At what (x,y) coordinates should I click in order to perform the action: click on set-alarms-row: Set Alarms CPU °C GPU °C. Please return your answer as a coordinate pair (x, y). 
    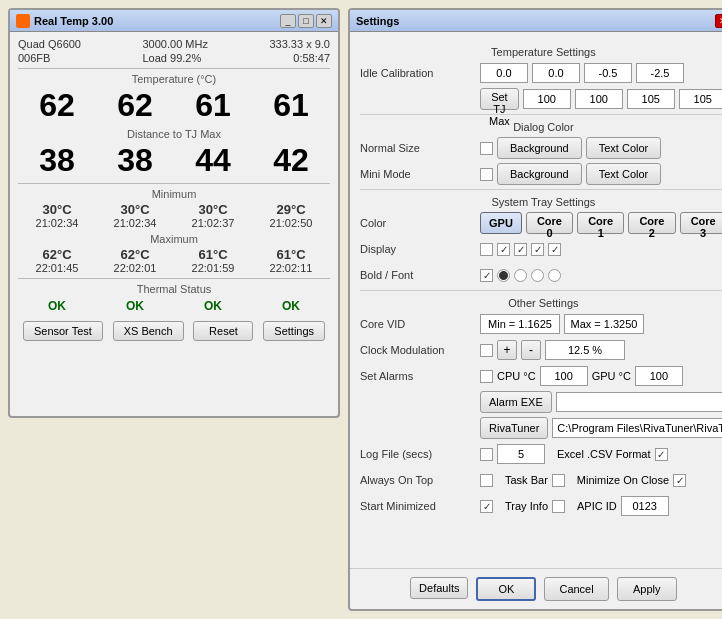
    Looking at the image, I should click on (541, 376).